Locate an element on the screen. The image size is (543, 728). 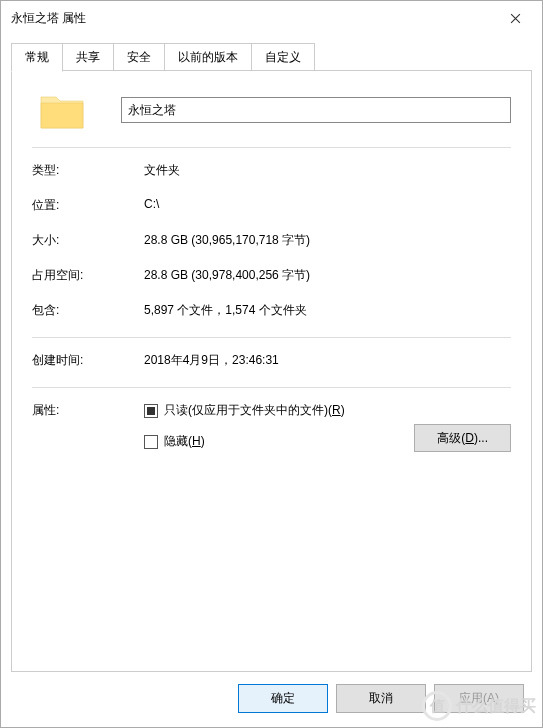
tab-sharing: 共享 is located at coordinates (88, 57).